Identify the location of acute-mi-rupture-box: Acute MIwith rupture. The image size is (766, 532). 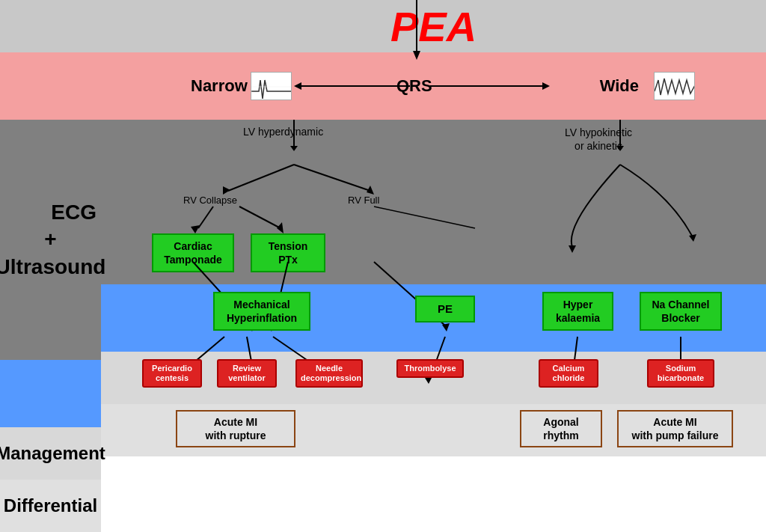
(236, 429).